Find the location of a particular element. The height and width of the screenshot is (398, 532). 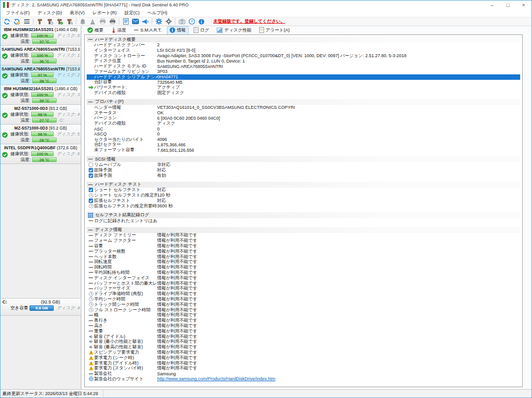

disk-number-label: ディスク: 6 is located at coordinates (68, 154).